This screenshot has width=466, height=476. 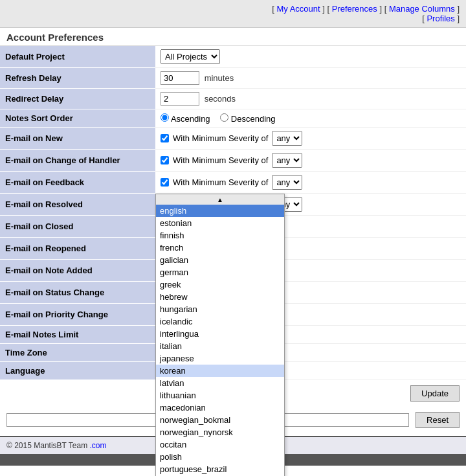 I want to click on language-option-italian: italian, so click(x=220, y=346).